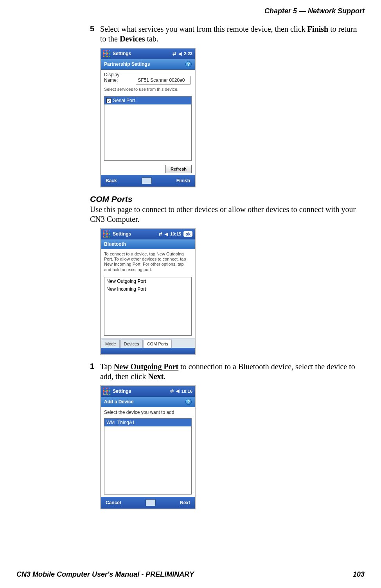 This screenshot has width=381, height=588. What do you see at coordinates (148, 281) in the screenshot?
I see `port-item-outgoing: New Outgoing Port` at bounding box center [148, 281].